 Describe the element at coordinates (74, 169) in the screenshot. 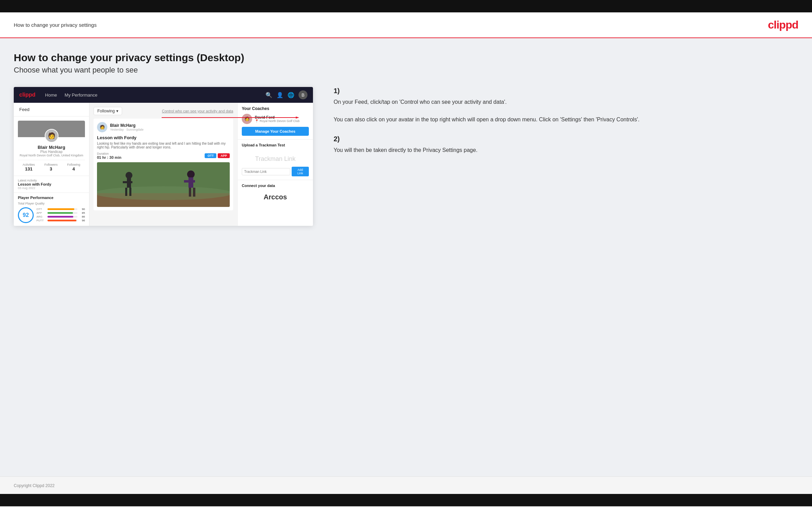

I see `following-value: 4` at that location.